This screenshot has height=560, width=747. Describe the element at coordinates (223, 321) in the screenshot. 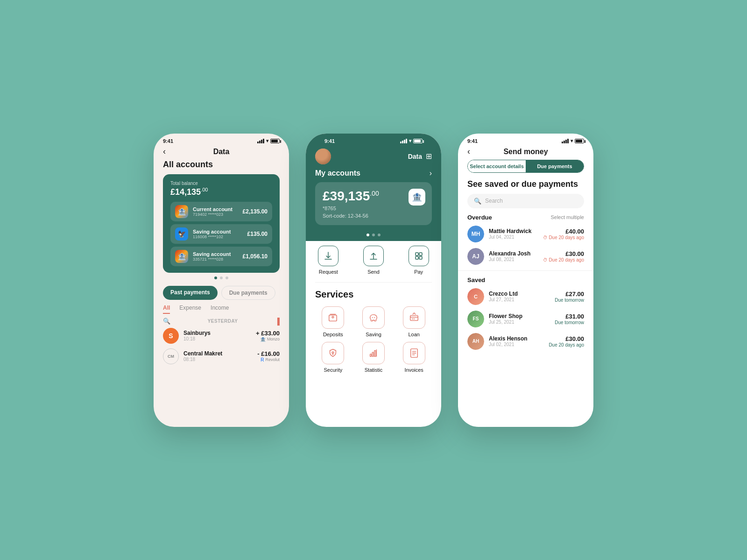

I see `txn-date-label: YESTERDAY` at that location.